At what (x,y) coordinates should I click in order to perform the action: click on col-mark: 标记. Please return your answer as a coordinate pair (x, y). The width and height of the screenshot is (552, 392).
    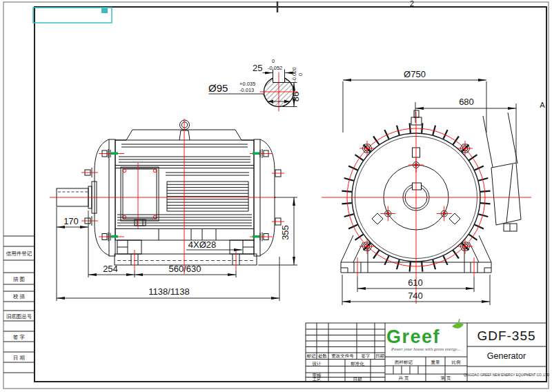
    Looking at the image, I should click on (312, 356).